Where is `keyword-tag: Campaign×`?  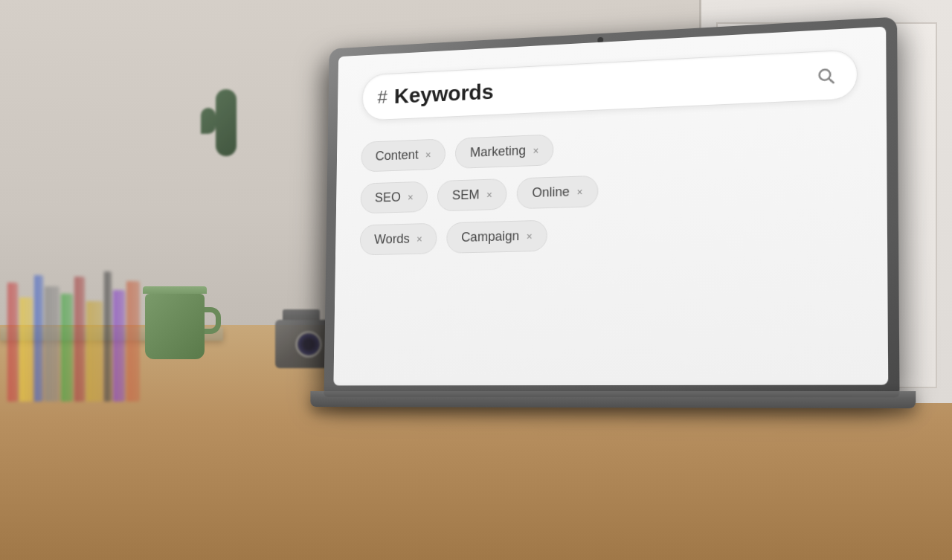
keyword-tag: Campaign× is located at coordinates (497, 236).